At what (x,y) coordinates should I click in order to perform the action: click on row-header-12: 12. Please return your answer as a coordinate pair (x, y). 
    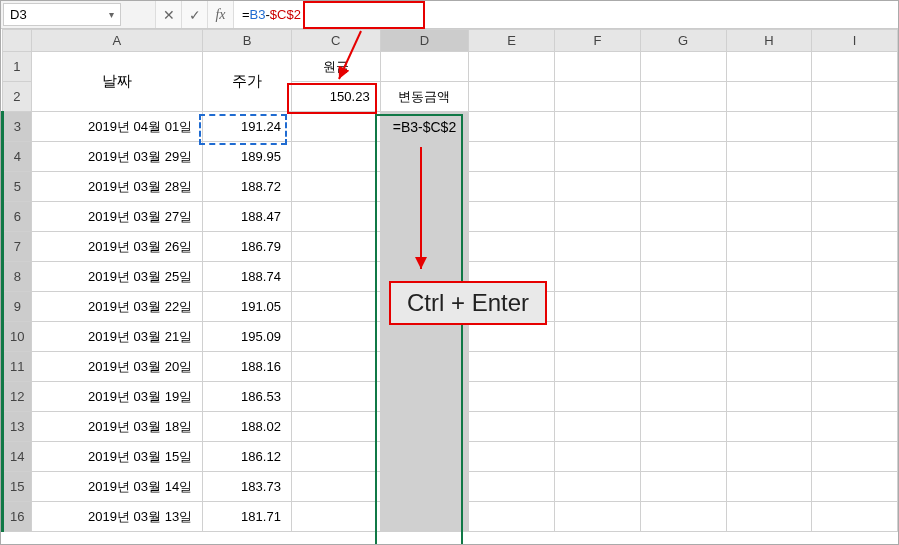
    Looking at the image, I should click on (18, 397).